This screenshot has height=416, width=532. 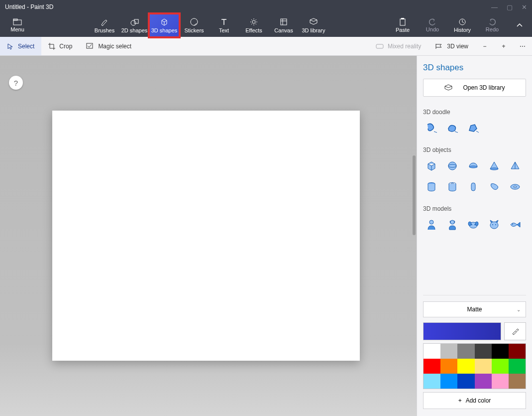 What do you see at coordinates (452, 166) in the screenshot?
I see `object-sphere` at bounding box center [452, 166].